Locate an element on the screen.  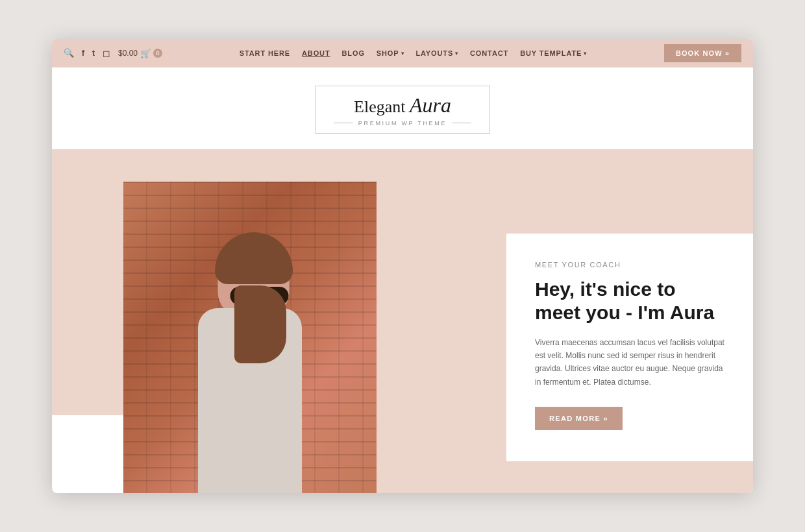
book-now-button: BOOK NOW » is located at coordinates (702, 53).